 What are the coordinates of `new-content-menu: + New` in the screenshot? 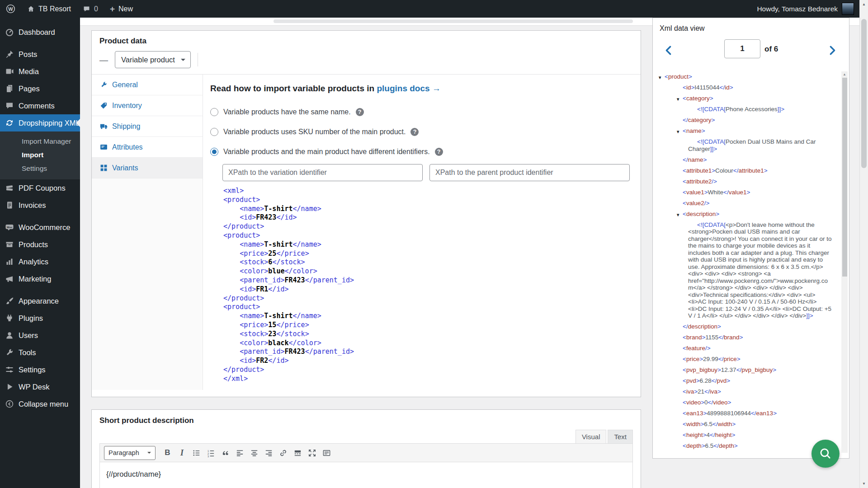 It's located at (121, 9).